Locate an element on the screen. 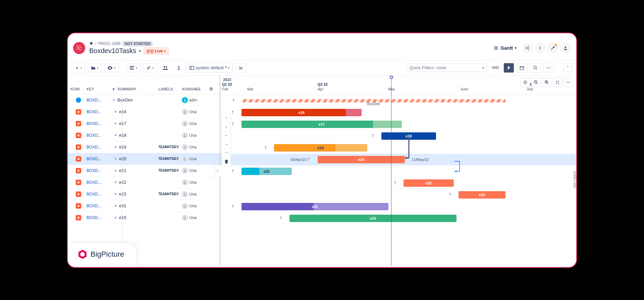 This screenshot has width=644, height=300. layout-select: system default * ▾ is located at coordinates (210, 68).